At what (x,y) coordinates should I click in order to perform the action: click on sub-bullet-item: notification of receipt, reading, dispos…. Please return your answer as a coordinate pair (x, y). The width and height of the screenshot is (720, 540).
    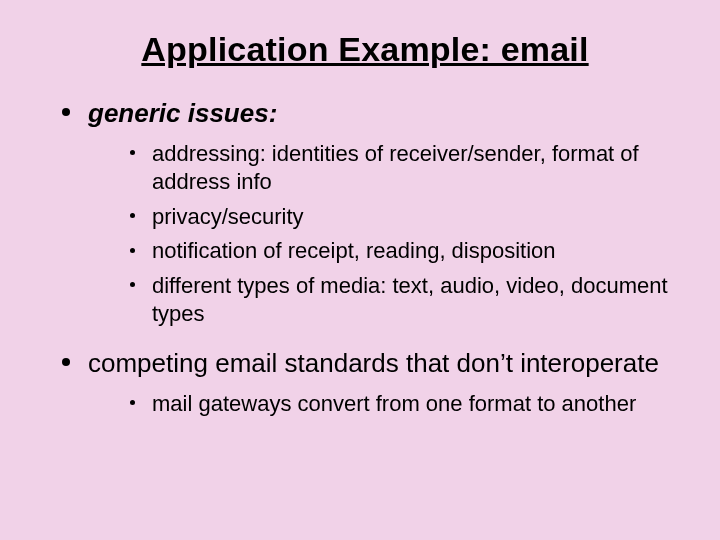
    Looking at the image, I should click on (399, 252).